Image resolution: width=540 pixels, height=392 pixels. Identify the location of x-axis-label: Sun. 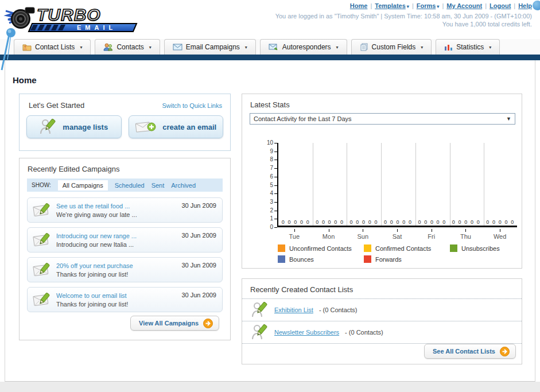
(363, 236).